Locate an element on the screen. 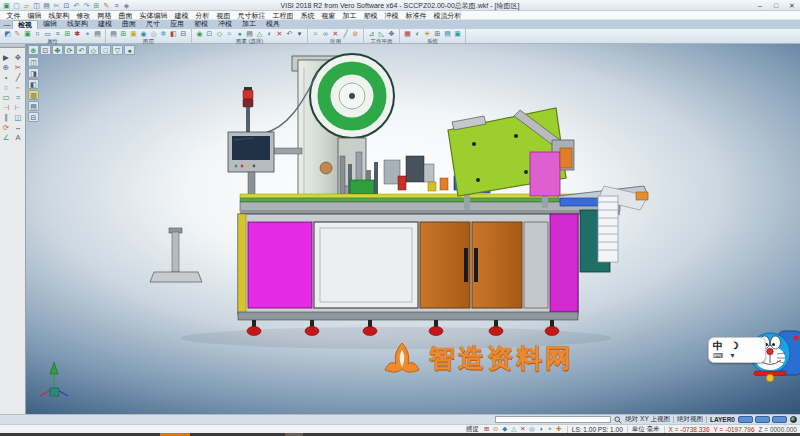 This screenshot has width=800, height=436. render-icon: ✳ is located at coordinates (428, 34).